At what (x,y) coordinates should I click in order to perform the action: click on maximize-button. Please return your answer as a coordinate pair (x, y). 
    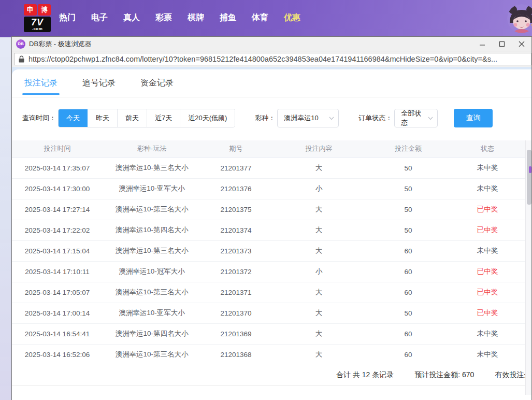
    Looking at the image, I should click on (502, 44).